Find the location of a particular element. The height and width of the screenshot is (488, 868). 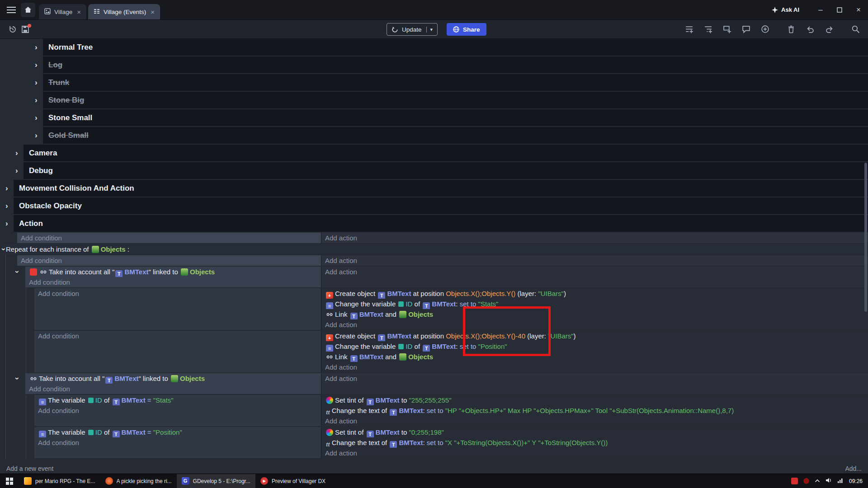

tab-village-events: Village (Events) × is located at coordinates (124, 12).